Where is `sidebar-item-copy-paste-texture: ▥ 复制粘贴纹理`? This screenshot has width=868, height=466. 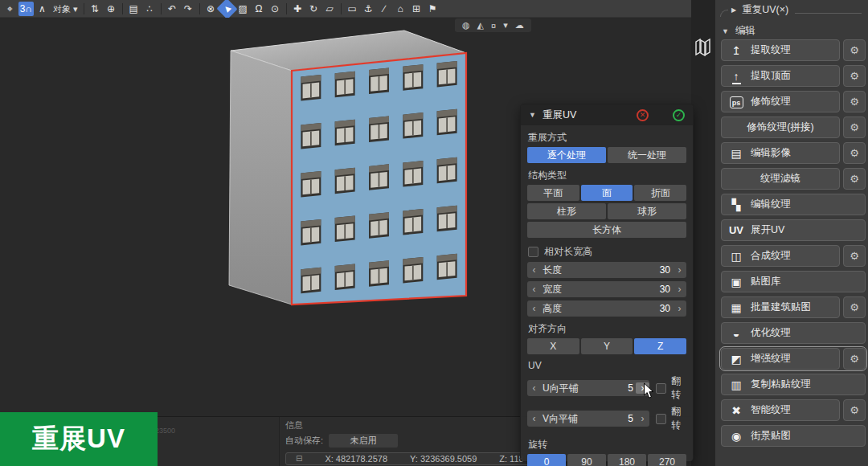
sidebar-item-copy-paste-texture: ▥ 复制粘贴纹理 is located at coordinates (793, 384).